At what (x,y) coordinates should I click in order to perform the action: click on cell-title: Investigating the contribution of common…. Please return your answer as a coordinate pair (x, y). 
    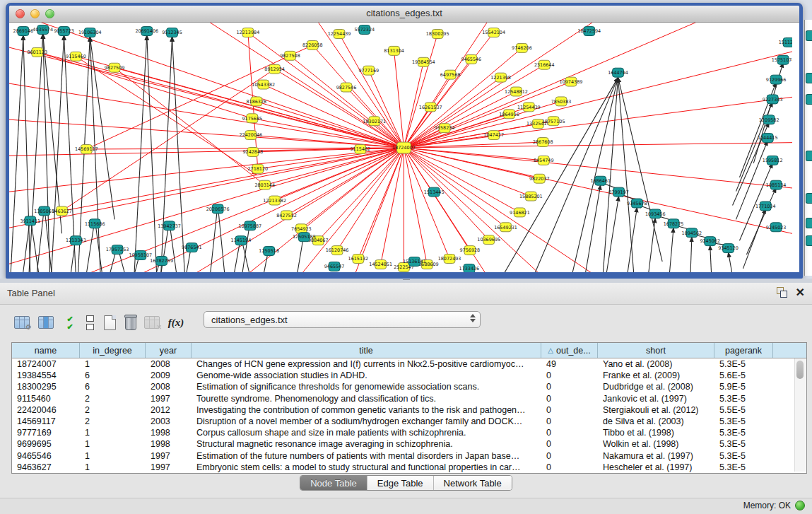
    Looking at the image, I should click on (366, 410).